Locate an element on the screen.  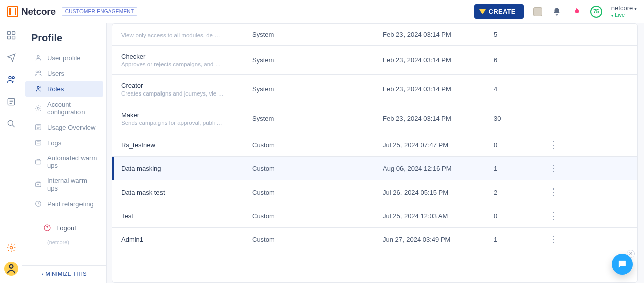
table-row: Data mask testCustomJul 26, 2024 05:15 P… is located at coordinates (375, 192).